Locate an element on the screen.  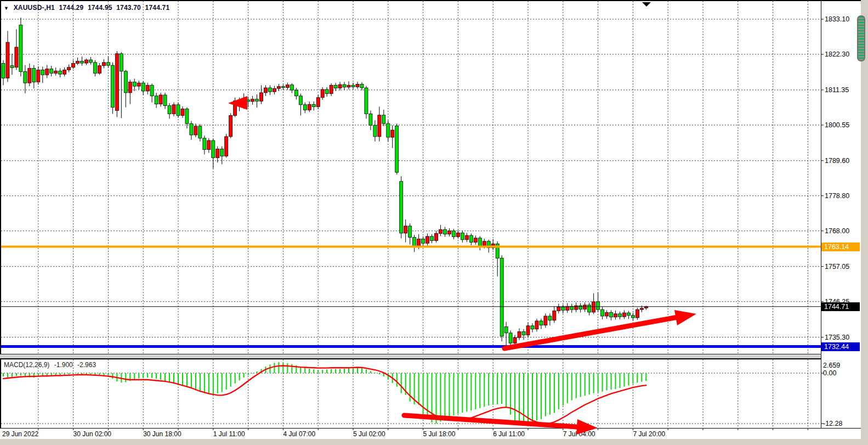
time-axis-label: 1 Jul 11:00 is located at coordinates (229, 434).